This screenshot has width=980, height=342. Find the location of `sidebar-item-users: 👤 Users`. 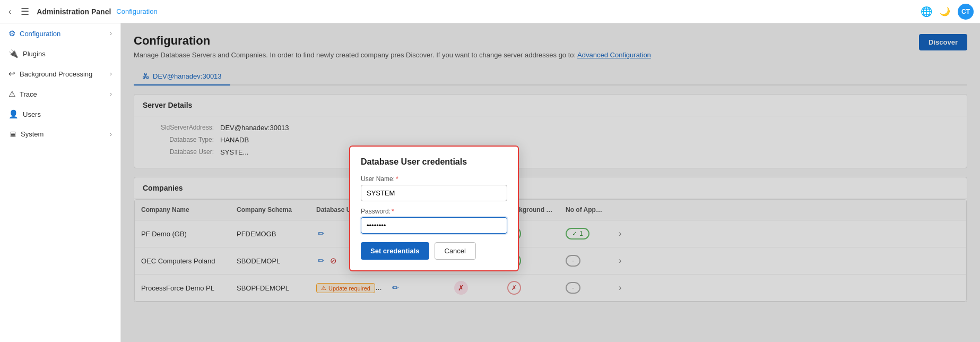

sidebar-item-users: 👤 Users is located at coordinates (60, 114).